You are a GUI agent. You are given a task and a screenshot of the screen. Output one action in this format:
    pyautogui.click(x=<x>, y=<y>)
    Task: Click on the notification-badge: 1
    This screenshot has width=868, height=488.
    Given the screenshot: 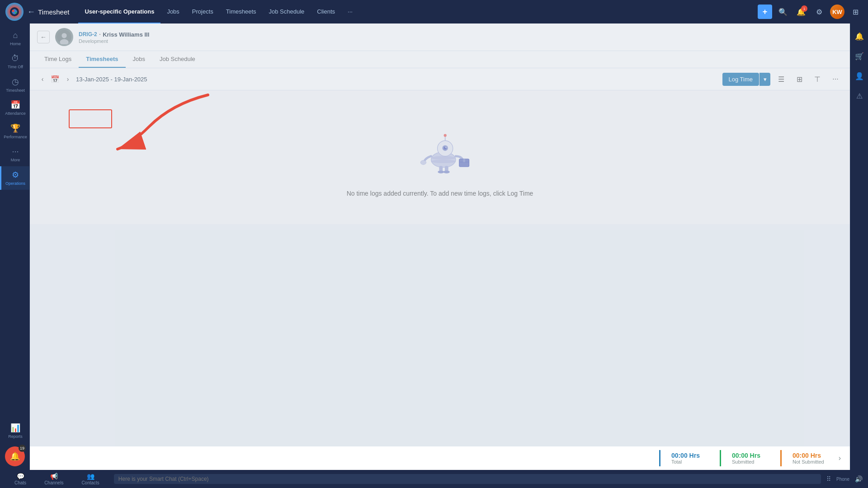 What is the action you would take?
    pyautogui.click(x=804, y=9)
    